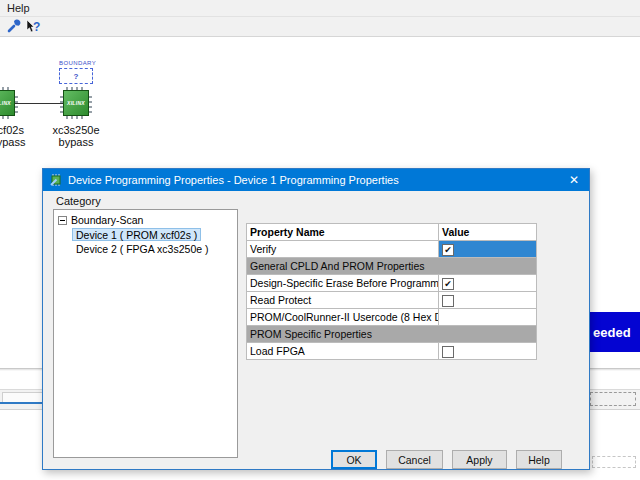 The height and width of the screenshot is (480, 640). Describe the element at coordinates (154, 242) in the screenshot. I see `category-tree-children: Device 1 ( PROM xcf02s )Device 2 ( FPGA …` at that location.